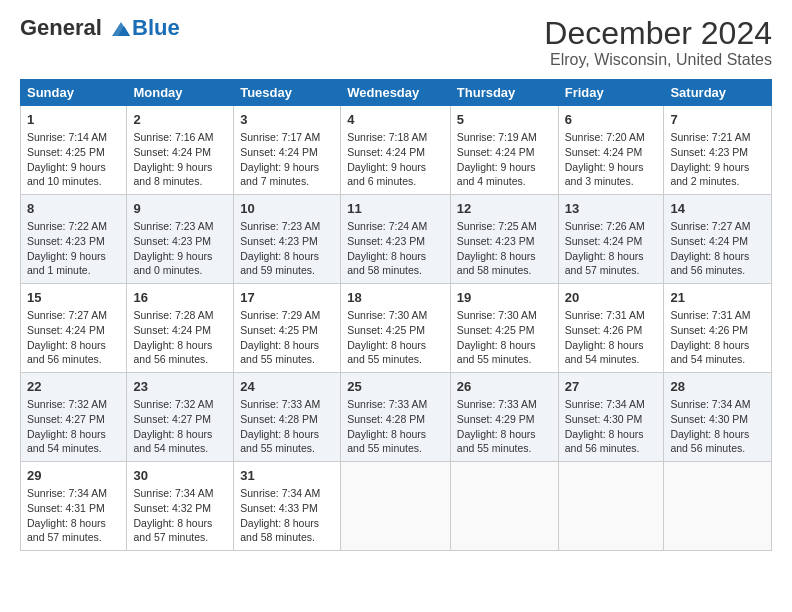 The image size is (792, 612). Describe the element at coordinates (718, 93) in the screenshot. I see `calendar-header-cell: Saturday` at that location.